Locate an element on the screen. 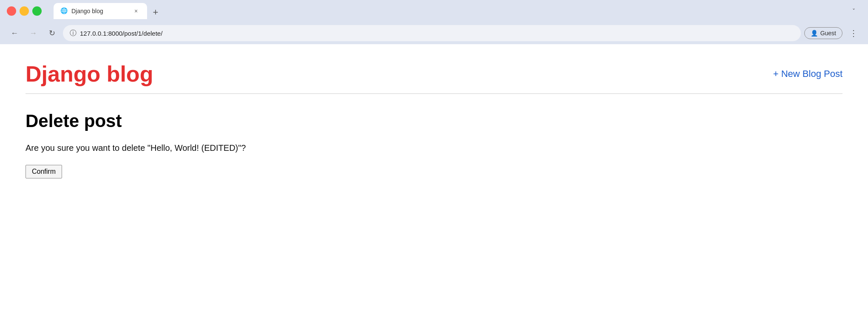 This screenshot has height=328, width=868. profile-icon: 👤 is located at coordinates (814, 33).